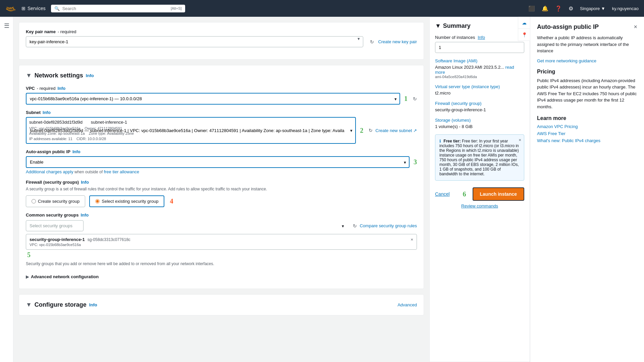  I want to click on vpc-required: - required, so click(46, 88).